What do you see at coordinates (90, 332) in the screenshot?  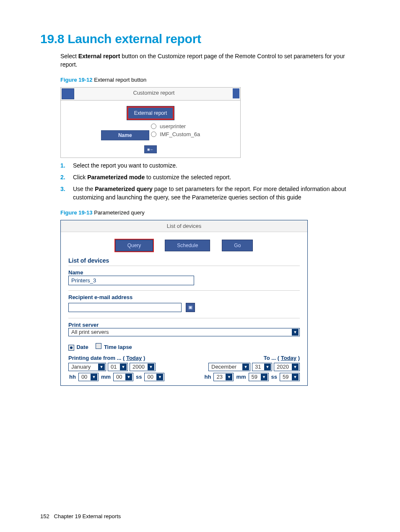 I see `print-server-value: All print servers` at bounding box center [90, 332].